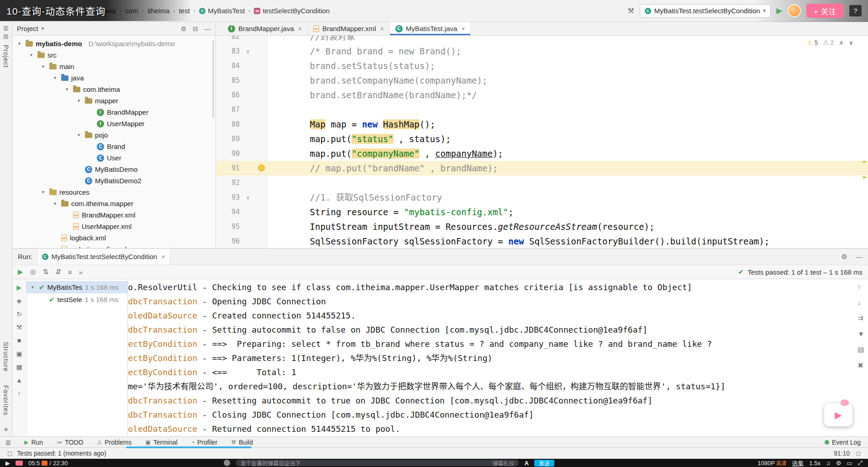 The image size is (868, 467). Describe the element at coordinates (526, 463) in the screenshot. I see `danmaku-style-button: A` at that location.